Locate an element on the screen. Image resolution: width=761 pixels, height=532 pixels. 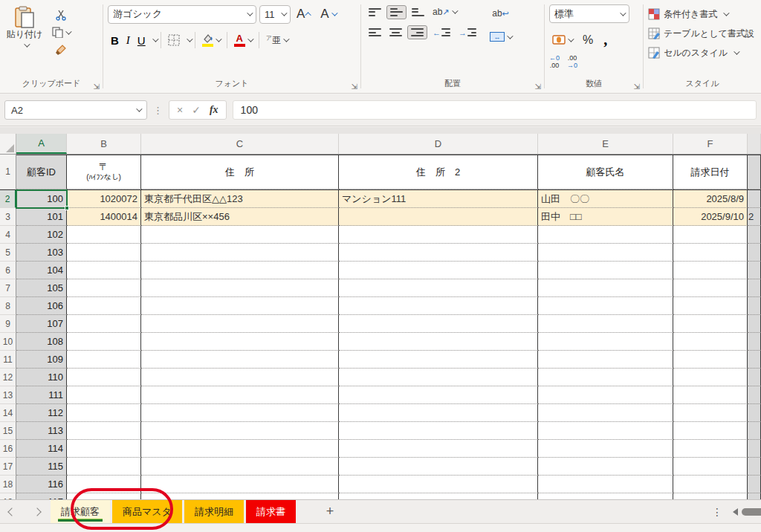
row-header: 19 is located at coordinates (8, 496).